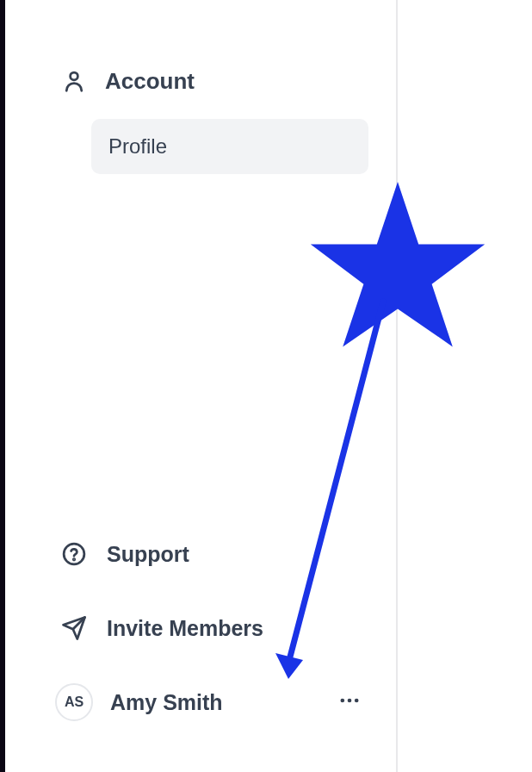 This screenshot has width=532, height=772. I want to click on sidebar-item-label: Profile, so click(138, 146).